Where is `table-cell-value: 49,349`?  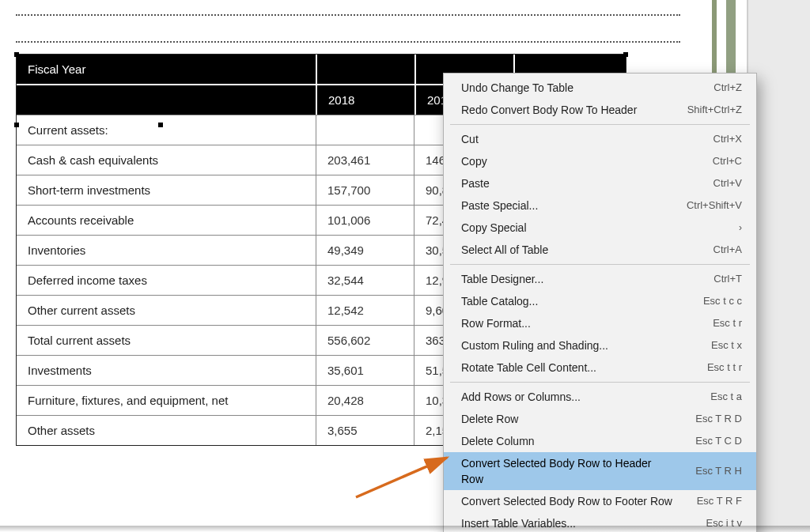
table-cell-value: 49,349 is located at coordinates (365, 250).